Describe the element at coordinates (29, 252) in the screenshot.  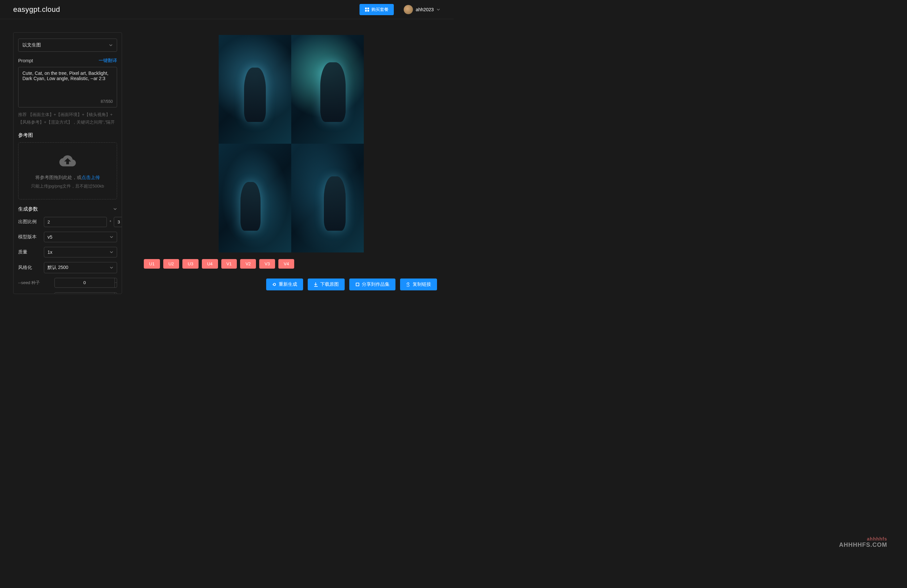
I see `quality-label: 质量` at that location.